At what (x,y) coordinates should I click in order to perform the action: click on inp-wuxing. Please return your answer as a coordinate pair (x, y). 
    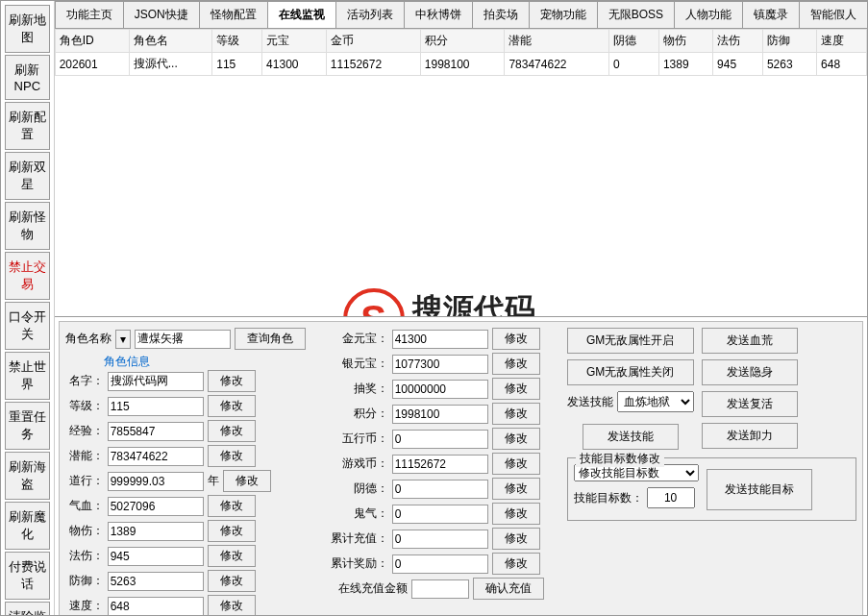
    Looking at the image, I should click on (440, 439).